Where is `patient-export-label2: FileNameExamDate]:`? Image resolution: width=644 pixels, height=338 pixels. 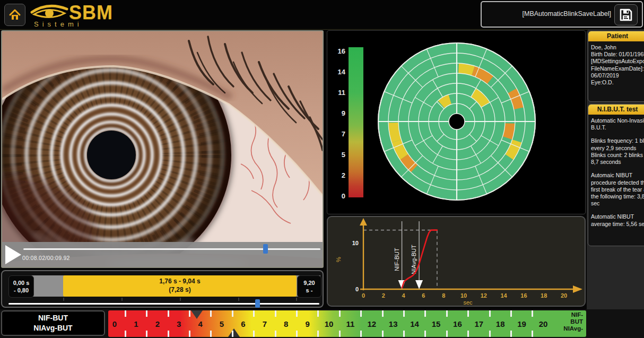 patient-export-label2: FileNameExamDate]: is located at coordinates (617, 69).